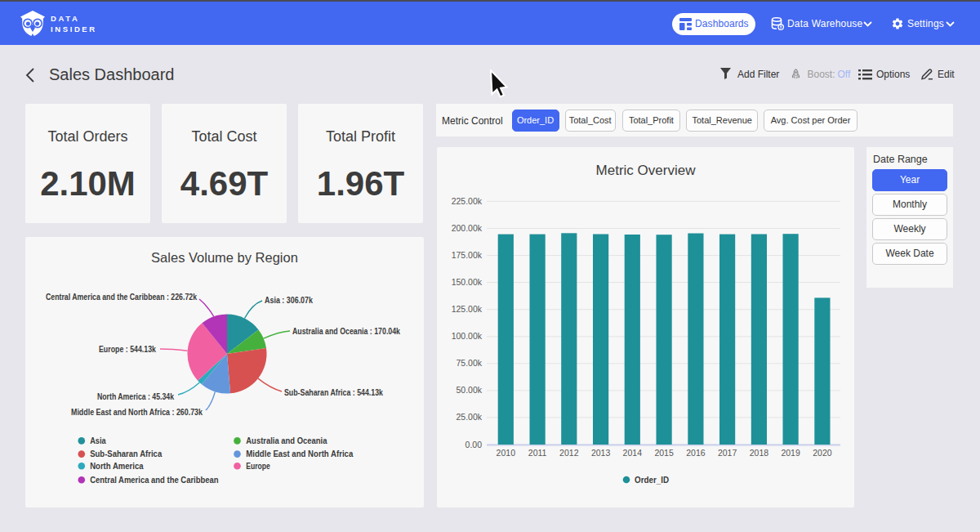 This screenshot has height=532, width=980. I want to click on svg-text: North America, so click(117, 466).